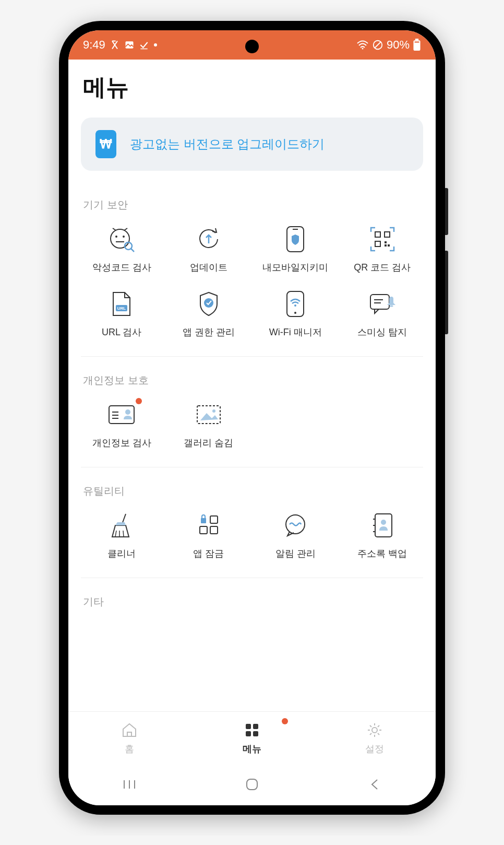 The width and height of the screenshot is (504, 845). I want to click on divider, so click(252, 356).